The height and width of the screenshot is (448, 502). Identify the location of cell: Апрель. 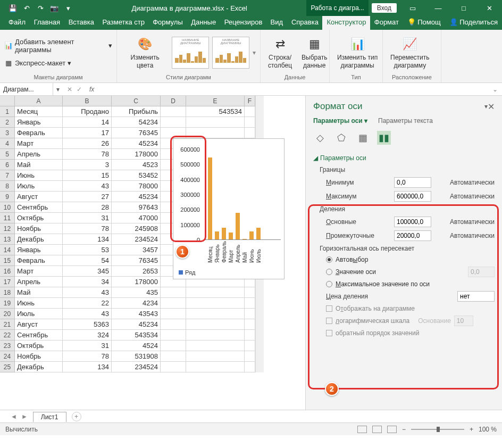
(39, 282).